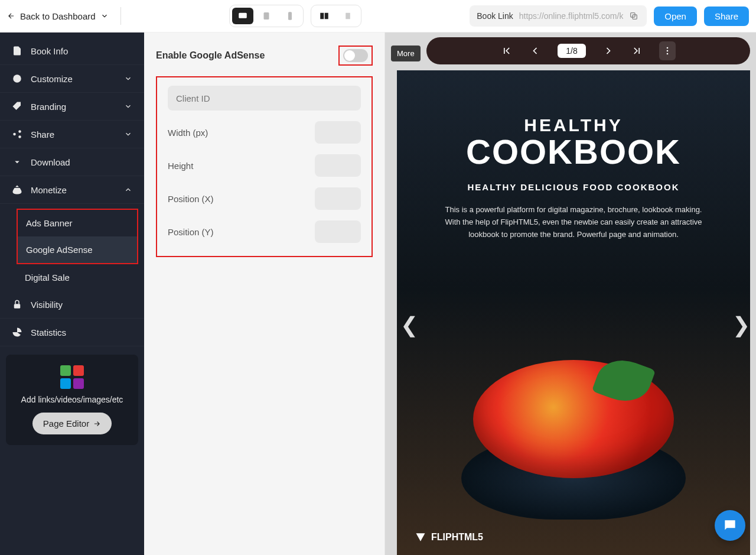  What do you see at coordinates (324, 16) in the screenshot?
I see `double-page-icon` at bounding box center [324, 16].